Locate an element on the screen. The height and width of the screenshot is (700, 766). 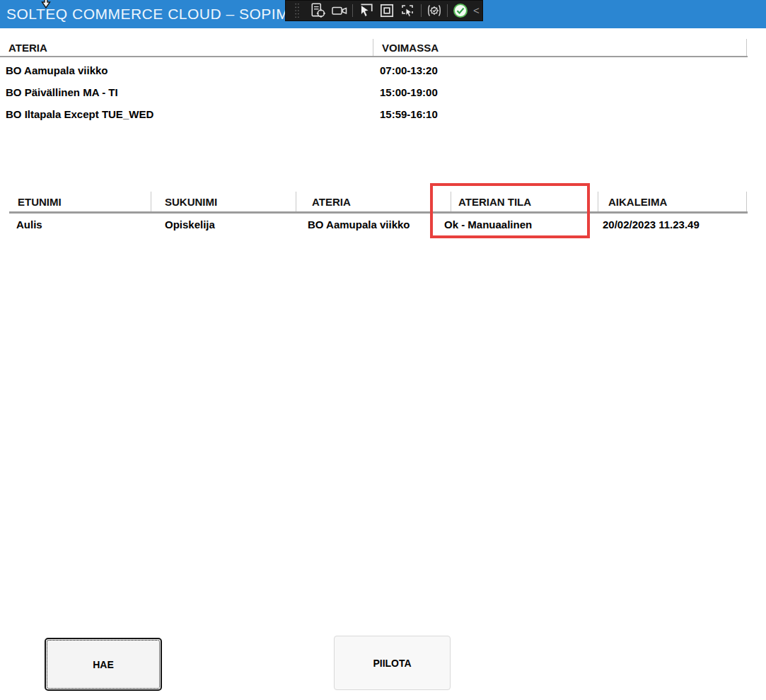
mouse-cursor-icon is located at coordinates (46, 4).